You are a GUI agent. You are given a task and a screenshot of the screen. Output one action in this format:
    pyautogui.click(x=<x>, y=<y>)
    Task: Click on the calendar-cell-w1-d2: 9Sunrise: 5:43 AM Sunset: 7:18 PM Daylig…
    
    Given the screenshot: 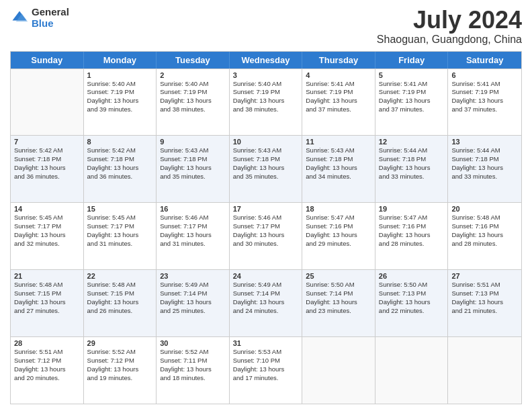 What is the action you would take?
    pyautogui.click(x=193, y=169)
    